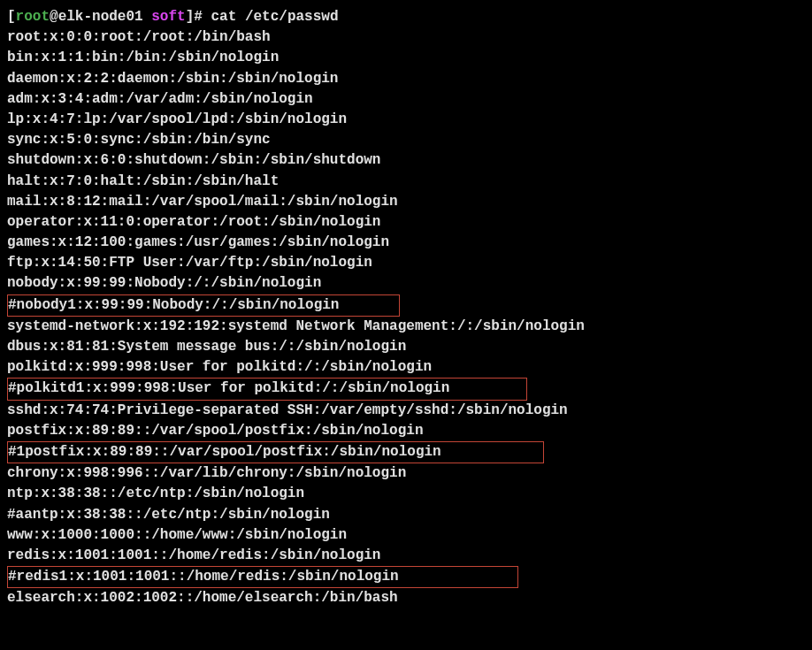 This screenshot has width=812, height=650. What do you see at coordinates (406, 18) in the screenshot?
I see `prompt-line: [root@elk-node01 soft]# cat /etc/passwd` at bounding box center [406, 18].